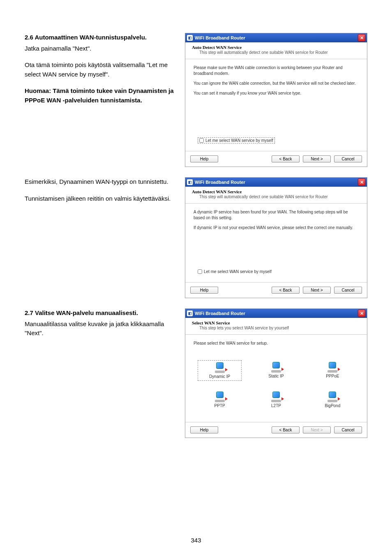  What do you see at coordinates (276, 323) in the screenshot?
I see `dialog-title: Select WAN Service` at bounding box center [276, 323].